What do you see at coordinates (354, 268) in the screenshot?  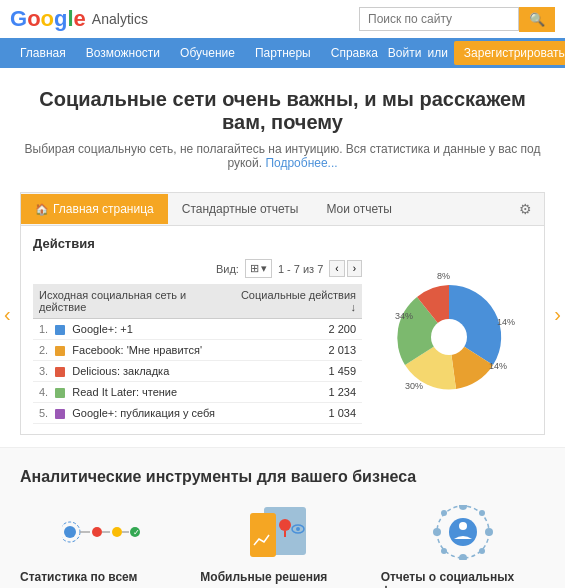 I see `next-page-button: ›` at bounding box center [354, 268].